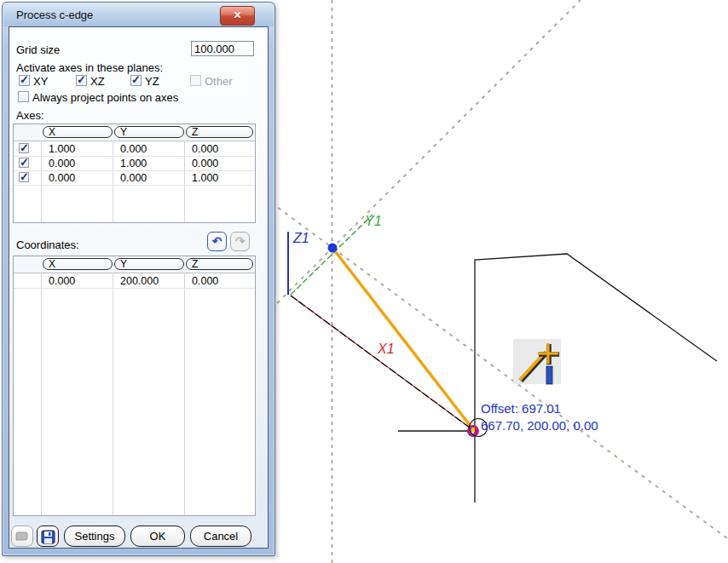 This screenshot has width=728, height=563. What do you see at coordinates (24, 148) in the screenshot?
I see `axes-row-1-checkbox` at bounding box center [24, 148].